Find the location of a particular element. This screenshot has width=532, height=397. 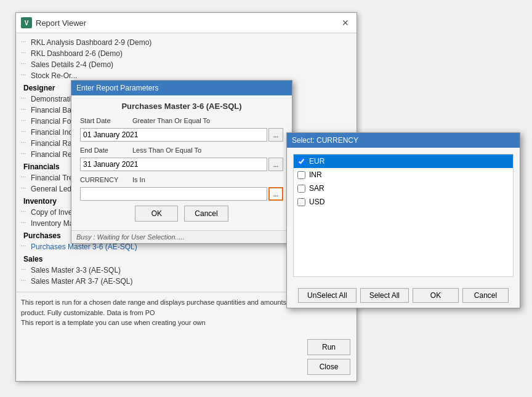

end-date-condition: Less Than Or Equal To is located at coordinates (208, 150).